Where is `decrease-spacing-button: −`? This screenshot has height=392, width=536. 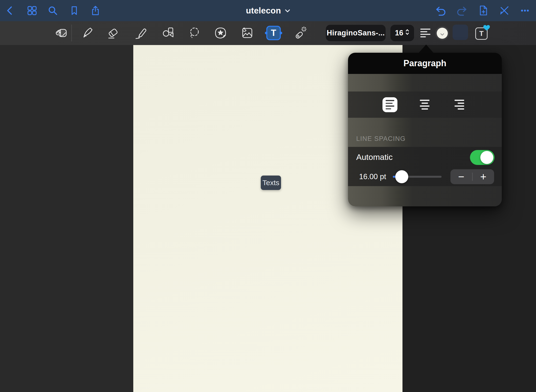 decrease-spacing-button: − is located at coordinates (461, 177).